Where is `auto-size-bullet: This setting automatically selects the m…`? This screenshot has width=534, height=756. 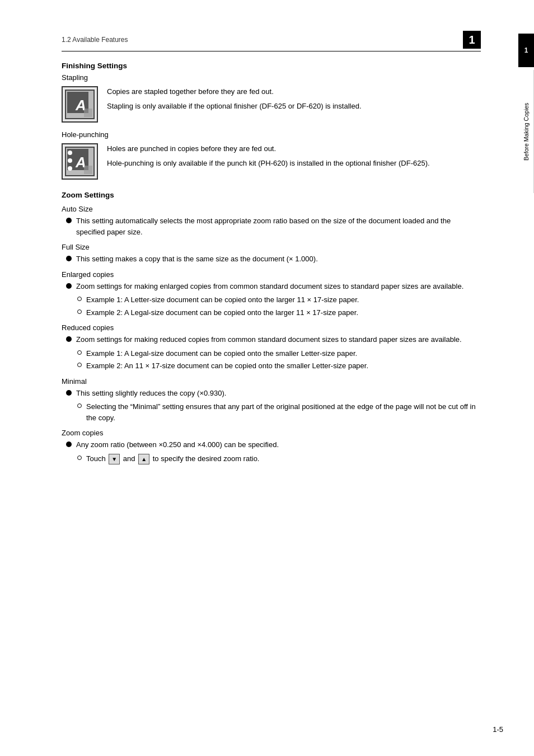 auto-size-bullet: This setting automatically selects the m… is located at coordinates (273, 226).